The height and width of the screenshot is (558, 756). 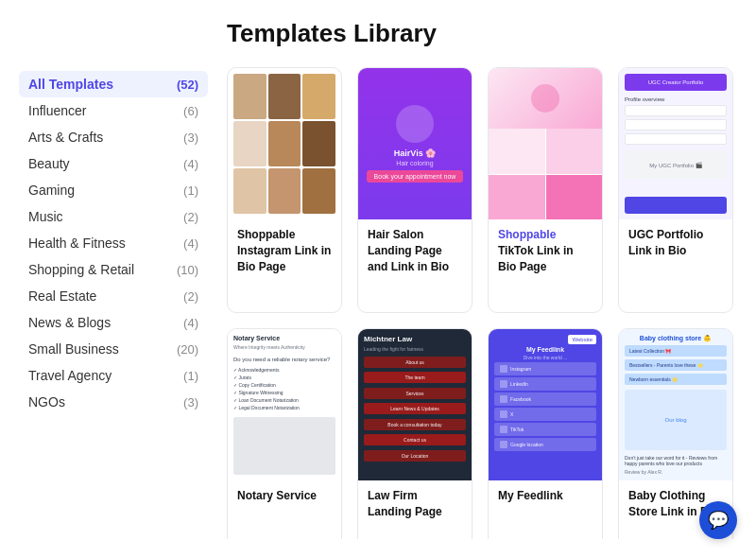 What do you see at coordinates (113, 270) in the screenshot?
I see `sidebar-item-shopping---retail: Shopping & Retail (10)` at bounding box center [113, 270].